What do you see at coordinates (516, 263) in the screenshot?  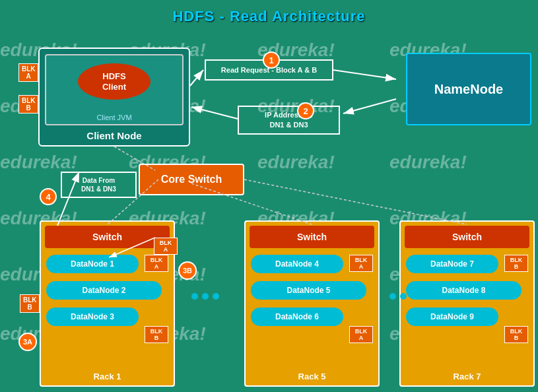 I see `rack7-blk-b1: BLKB` at bounding box center [516, 263].